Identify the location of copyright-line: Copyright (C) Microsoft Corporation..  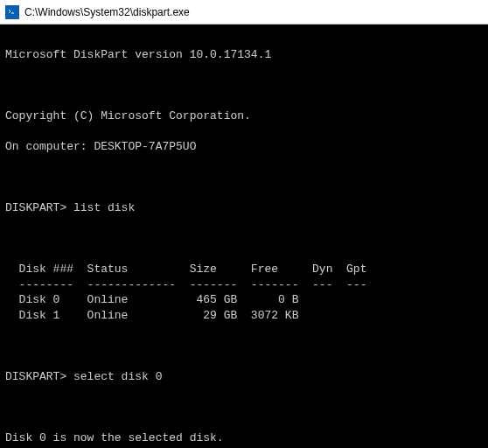
(244, 116).